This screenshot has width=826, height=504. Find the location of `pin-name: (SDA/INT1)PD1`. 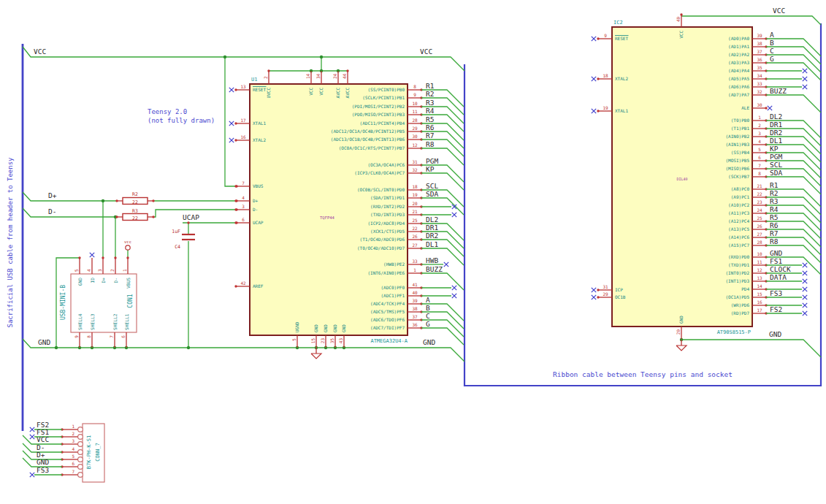

pin-name: (SDA/INT1)PD1 is located at coordinates (387, 197).